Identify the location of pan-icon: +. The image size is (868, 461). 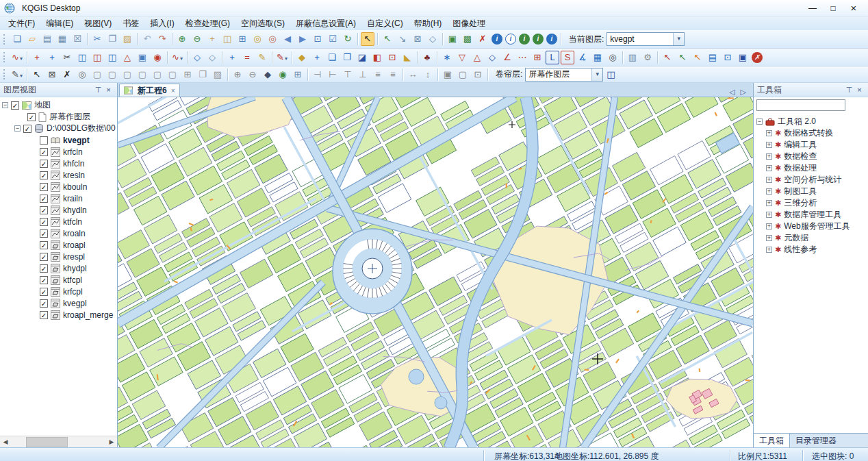
(212, 39).